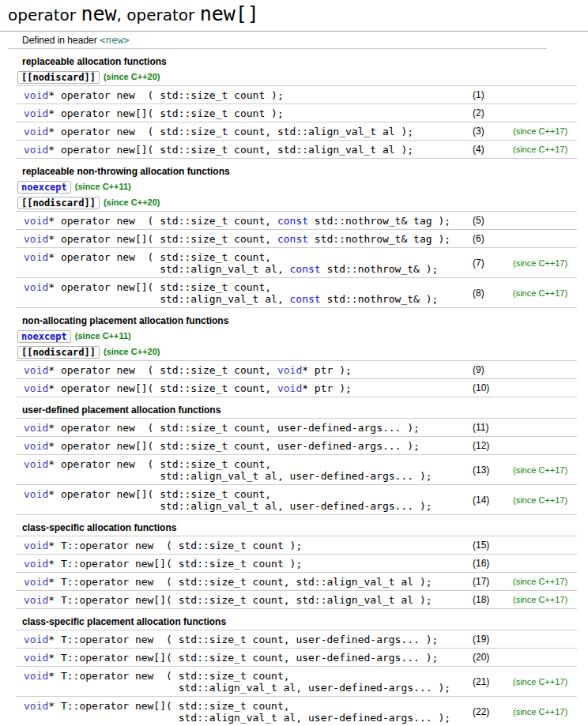  I want to click on code-token: std::nothrow_t& );, so click(379, 299).